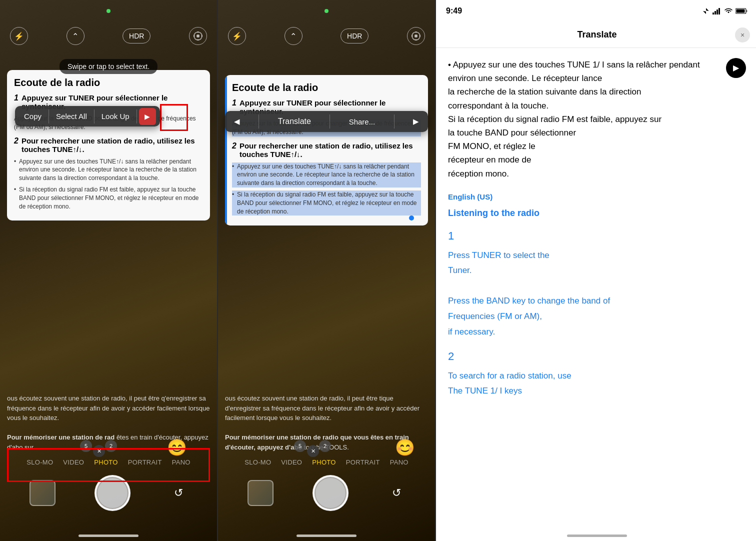  Describe the element at coordinates (717, 11) in the screenshot. I see `signal-icon` at that location.